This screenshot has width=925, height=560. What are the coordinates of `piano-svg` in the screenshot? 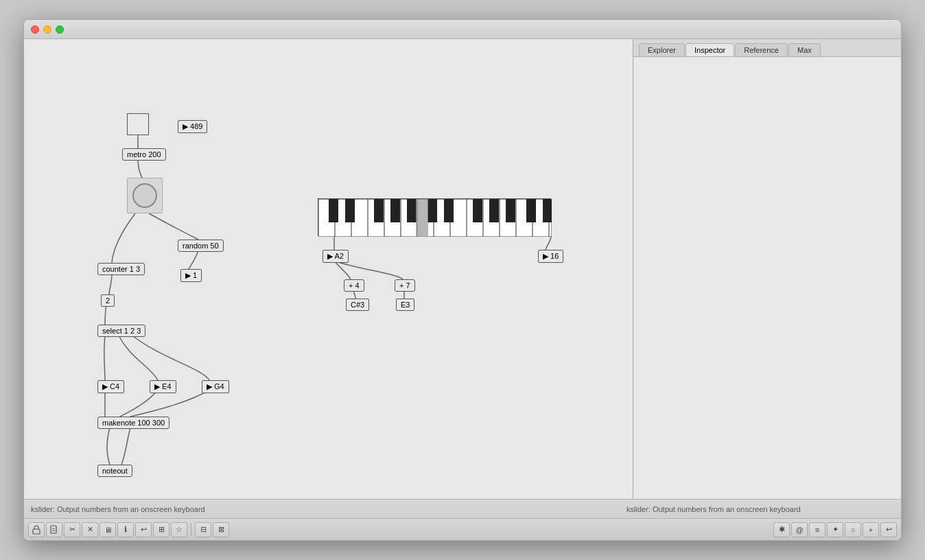 It's located at (435, 218).